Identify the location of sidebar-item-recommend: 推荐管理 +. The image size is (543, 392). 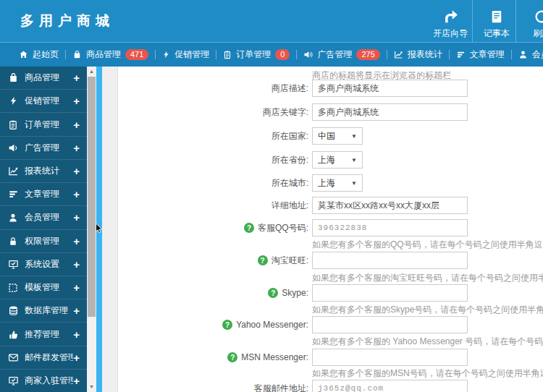
(43, 334).